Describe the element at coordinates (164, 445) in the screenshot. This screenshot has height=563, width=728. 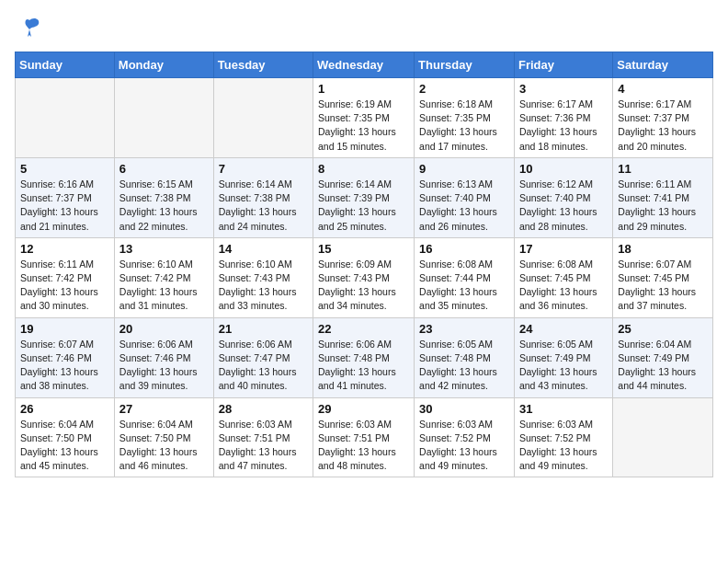
I see `day-info: Sunrise: 6:04 AM Sunset: 7:50 PM Dayligh…` at that location.